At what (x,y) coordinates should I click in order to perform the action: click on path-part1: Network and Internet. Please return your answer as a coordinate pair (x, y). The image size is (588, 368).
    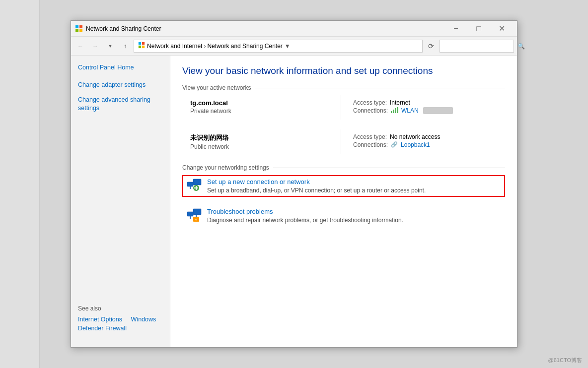
    Looking at the image, I should click on (175, 46).